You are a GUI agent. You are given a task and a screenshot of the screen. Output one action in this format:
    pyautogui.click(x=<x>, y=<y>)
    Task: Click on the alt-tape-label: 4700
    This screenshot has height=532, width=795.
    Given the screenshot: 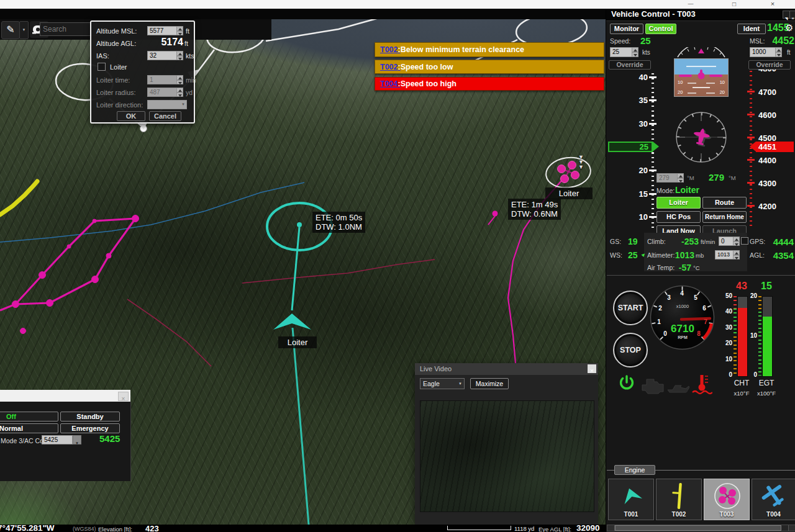 What is the action you would take?
    pyautogui.click(x=768, y=92)
    